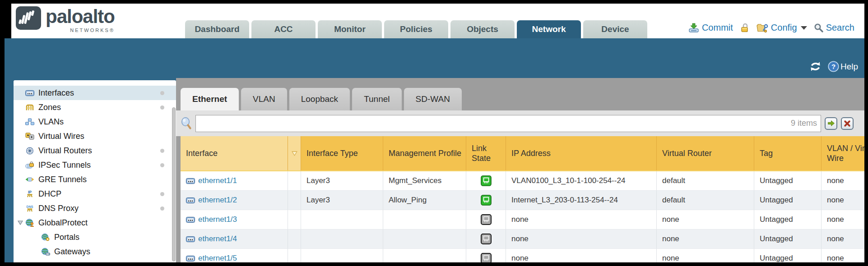 Image resolution: width=868 pixels, height=266 pixels. Describe the element at coordinates (95, 252) in the screenshot. I see `sidebar-item-gateways: Gateways` at that location.